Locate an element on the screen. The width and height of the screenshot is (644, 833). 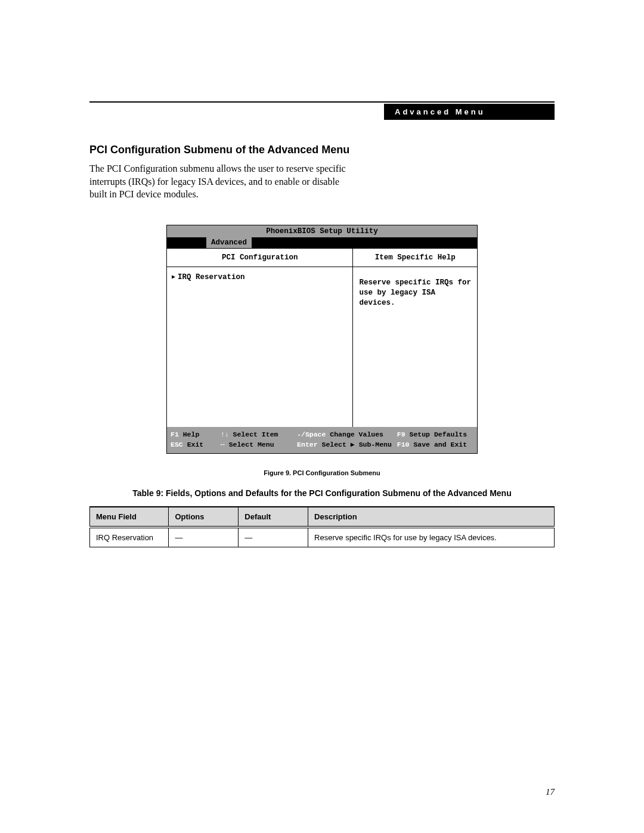
page-number: 17 is located at coordinates (550, 792).